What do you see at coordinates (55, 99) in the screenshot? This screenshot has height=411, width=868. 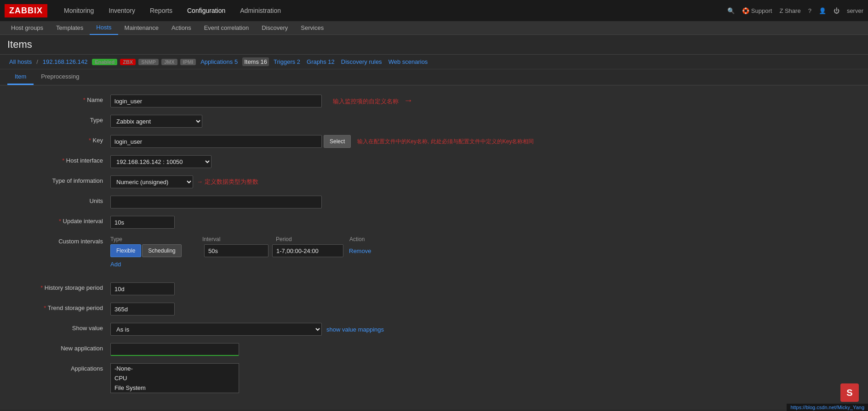 I see `label-name: Name` at bounding box center [55, 99].